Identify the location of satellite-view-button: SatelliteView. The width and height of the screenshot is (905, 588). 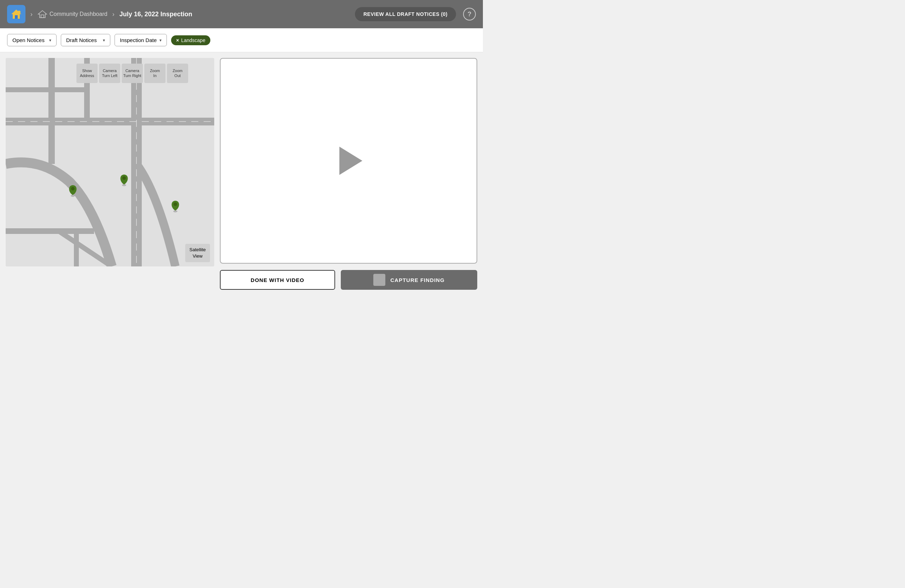
(198, 253).